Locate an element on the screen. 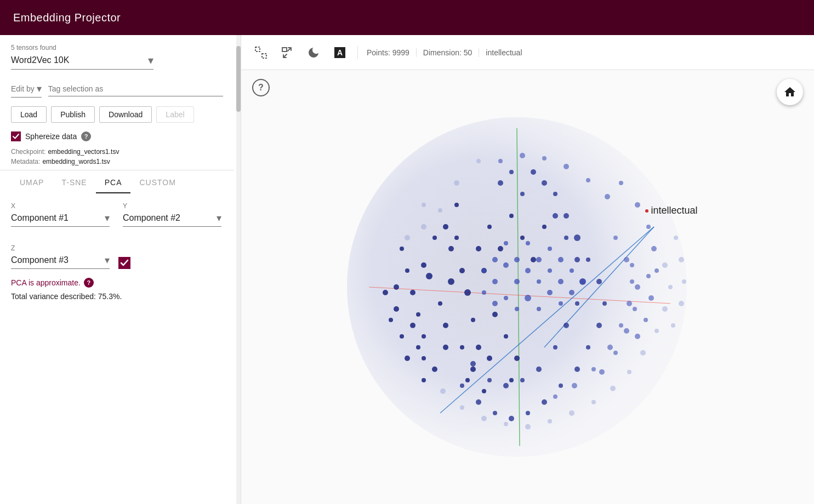 The height and width of the screenshot is (504, 814). z-axis-value: Component #3 is located at coordinates (58, 260).